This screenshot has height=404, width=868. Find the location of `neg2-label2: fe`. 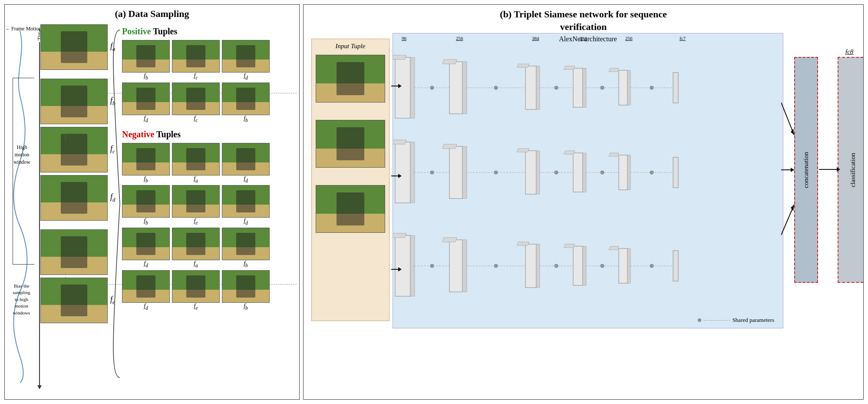

neg2-label2: fe is located at coordinates (195, 222).